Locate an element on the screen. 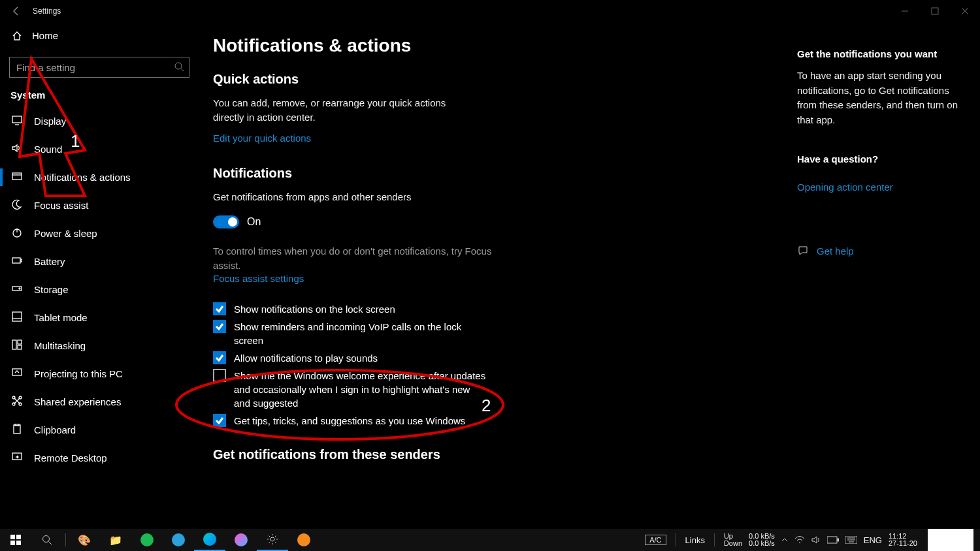  spotify-icon is located at coordinates (147, 540).